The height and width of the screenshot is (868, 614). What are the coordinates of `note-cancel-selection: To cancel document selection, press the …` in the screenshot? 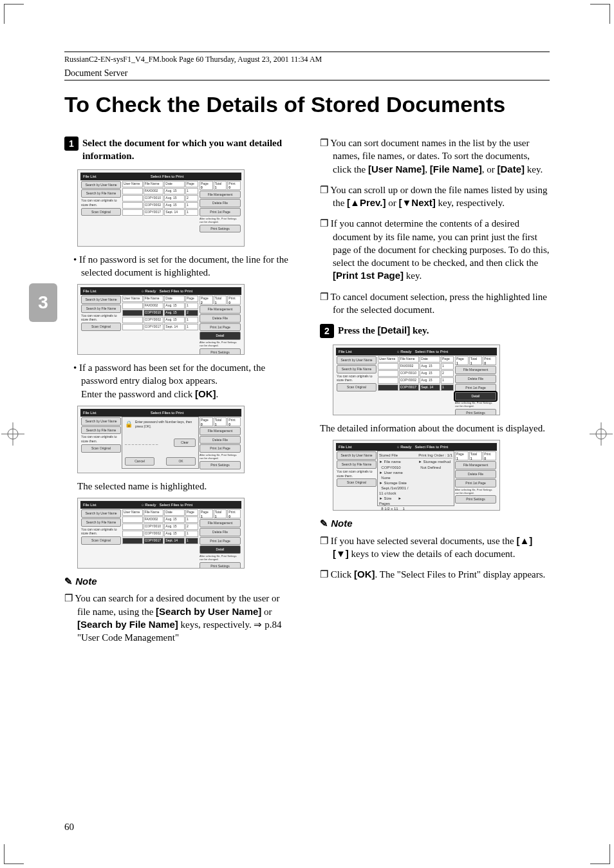 It's located at (435, 304).